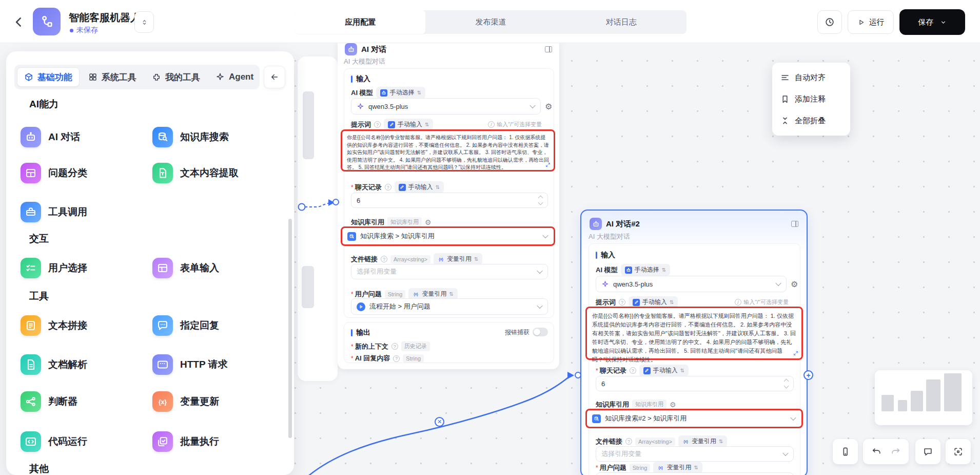 This screenshot has width=980, height=475. I want to click on main-tabs: 应用配置 发布渠道 对话日志, so click(491, 22).